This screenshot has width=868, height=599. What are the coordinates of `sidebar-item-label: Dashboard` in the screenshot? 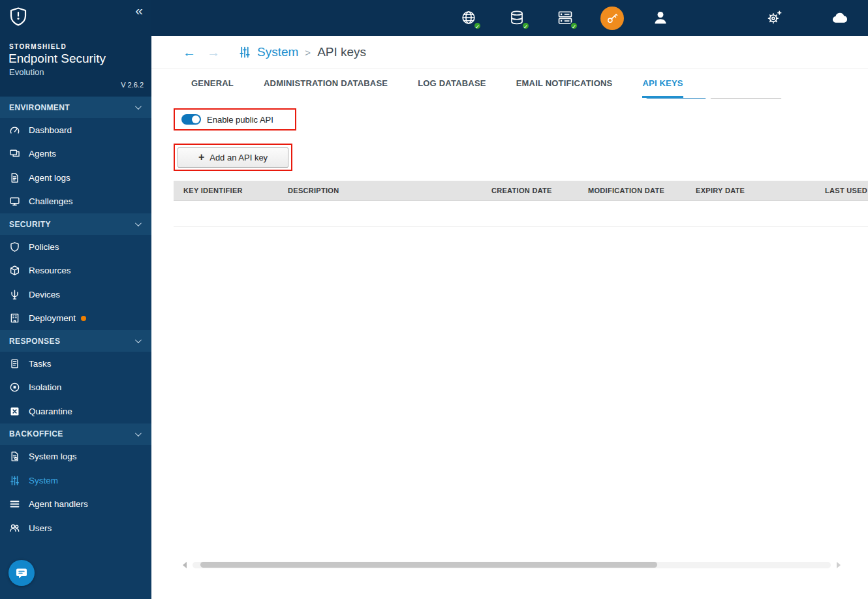 It's located at (50, 131).